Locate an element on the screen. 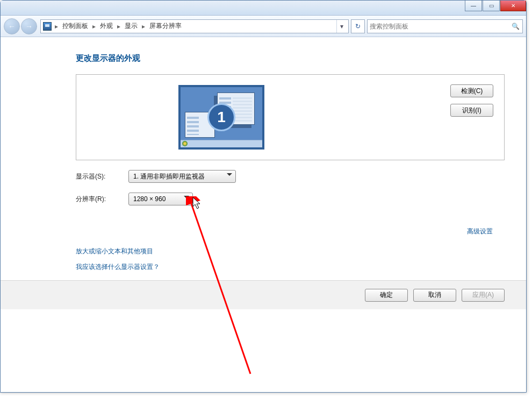  nav-back-forward: ← → is located at coordinates (21, 26).